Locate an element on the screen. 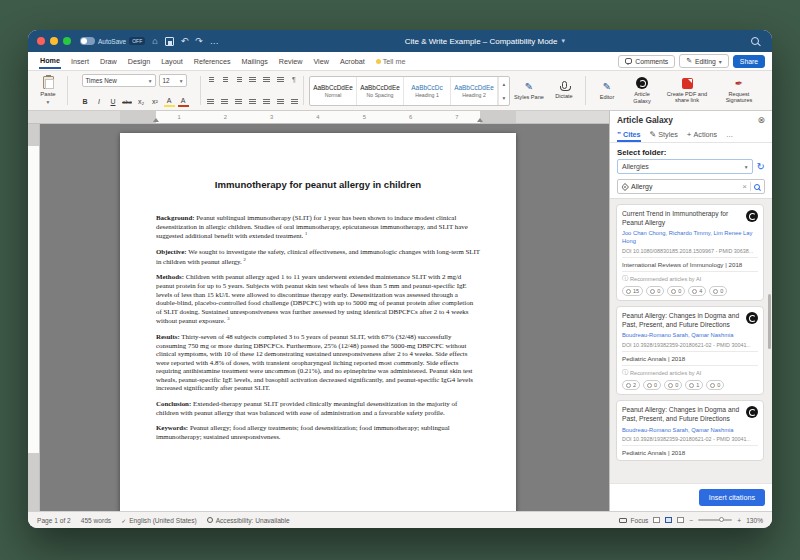 This screenshot has height=560, width=800. tab-tell-me: Tell me is located at coordinates (391, 61).